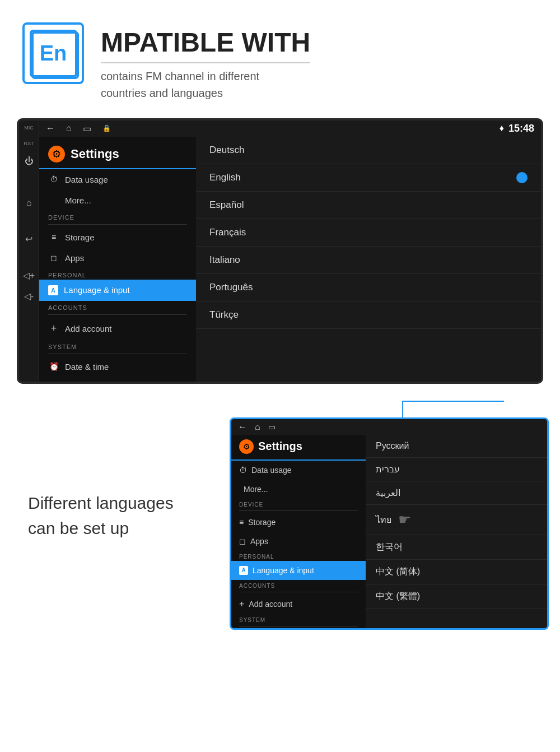  What do you see at coordinates (29, 251) in the screenshot?
I see `side-panel: MIC RST ⏻ ⌂ ↩ ◁+ ◁-` at bounding box center [29, 251].